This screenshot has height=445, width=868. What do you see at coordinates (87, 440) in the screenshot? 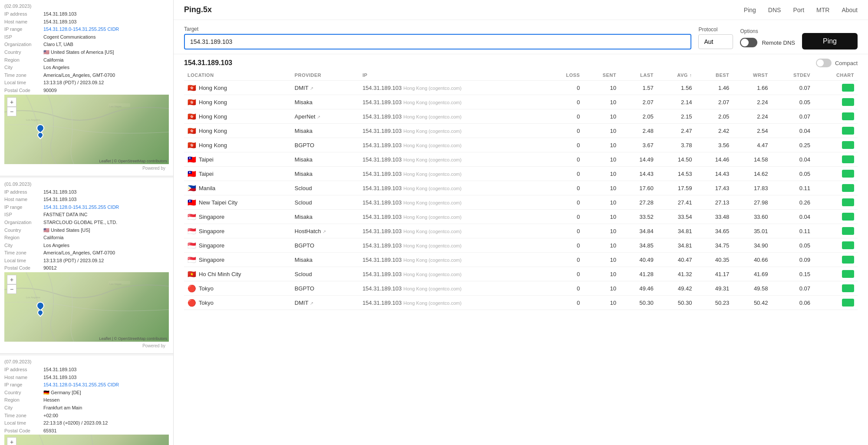
I see `sidebar-map: Frankfurt London Paris +−Leaflet | © Ope…` at bounding box center [87, 440].